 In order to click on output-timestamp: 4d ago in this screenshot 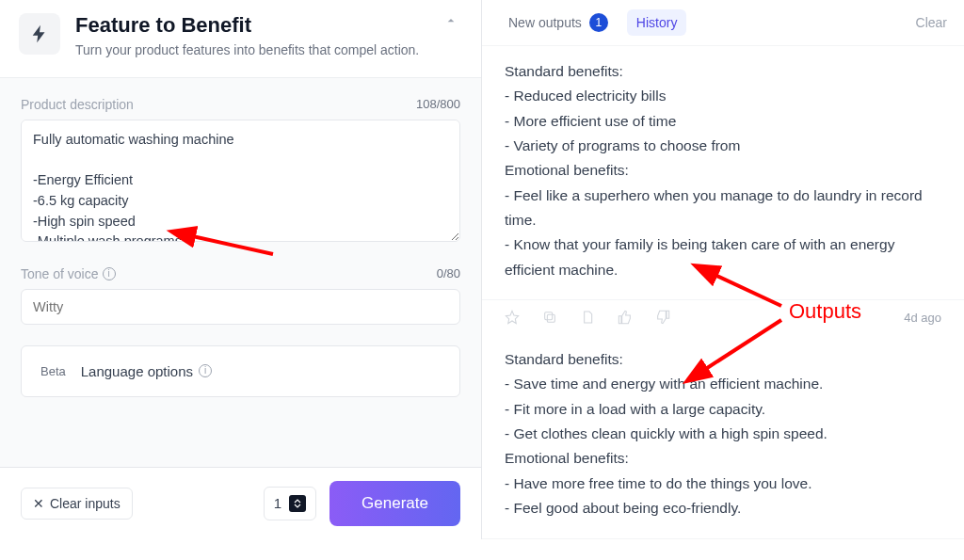, I will do `click(923, 318)`.